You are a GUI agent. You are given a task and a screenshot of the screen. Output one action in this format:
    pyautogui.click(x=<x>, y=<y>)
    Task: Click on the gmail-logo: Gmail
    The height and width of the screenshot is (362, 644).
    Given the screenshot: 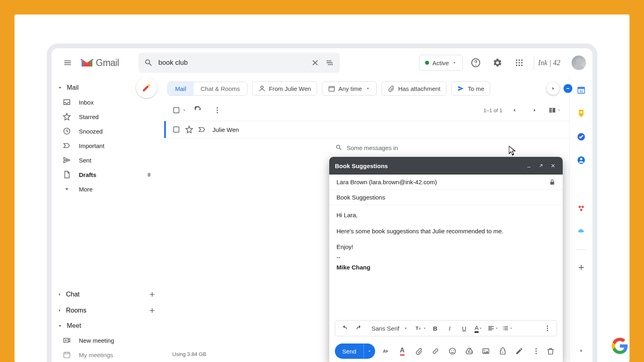 What is the action you would take?
    pyautogui.click(x=100, y=63)
    